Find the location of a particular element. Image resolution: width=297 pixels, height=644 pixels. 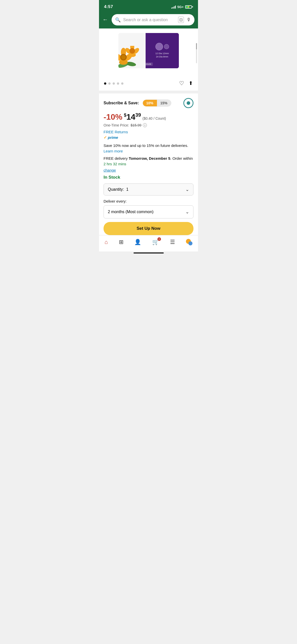

network-label: 5G+ is located at coordinates (180, 7).